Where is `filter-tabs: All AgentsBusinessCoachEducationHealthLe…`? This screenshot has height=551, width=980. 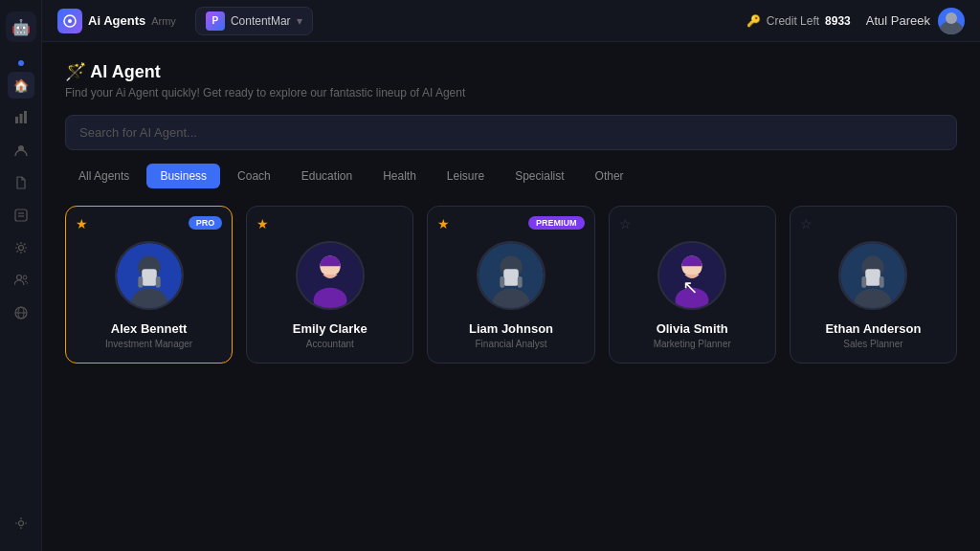 filter-tabs: All AgentsBusinessCoachEducationHealthLe… is located at coordinates (511, 176).